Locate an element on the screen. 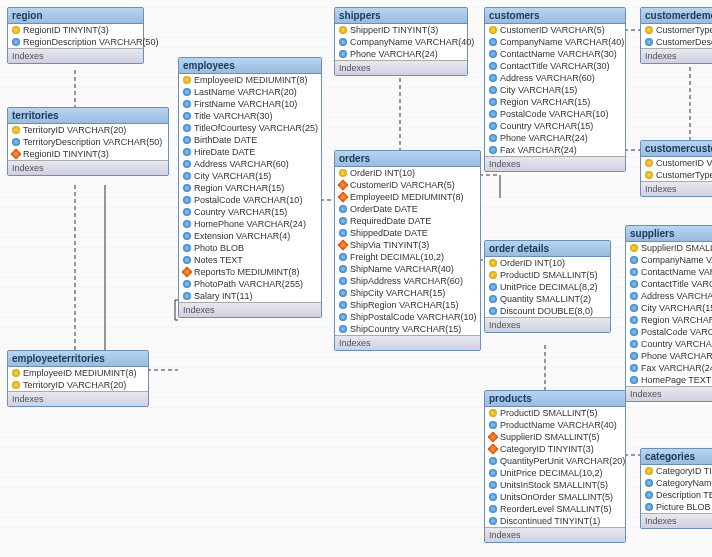 This screenshot has width=712, height=557. column: Discount DOUBLE(8,0) is located at coordinates (548, 311).